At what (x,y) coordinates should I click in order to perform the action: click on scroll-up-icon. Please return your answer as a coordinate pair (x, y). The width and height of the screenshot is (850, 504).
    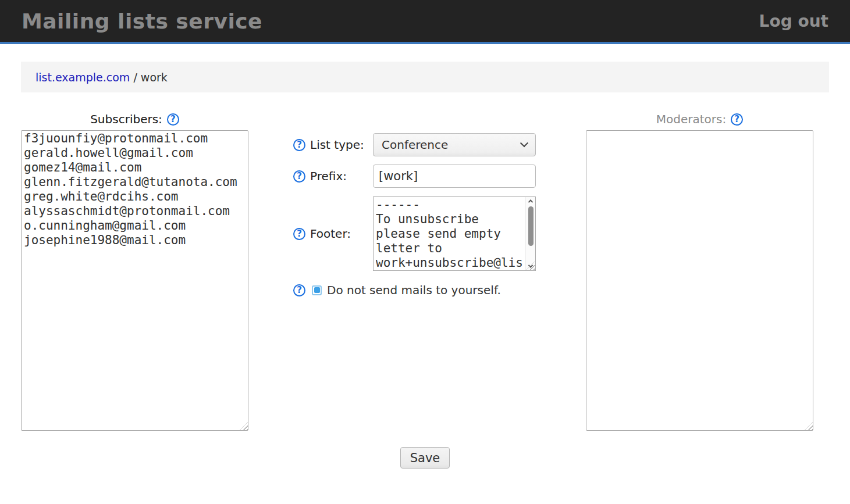
    Looking at the image, I should click on (531, 201).